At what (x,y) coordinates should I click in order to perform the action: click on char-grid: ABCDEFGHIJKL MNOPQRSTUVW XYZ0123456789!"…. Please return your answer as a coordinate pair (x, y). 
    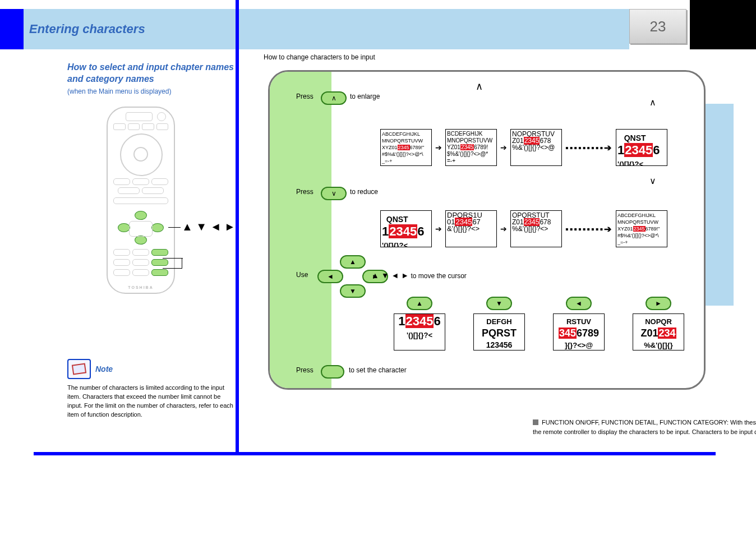
    Looking at the image, I should click on (642, 229).